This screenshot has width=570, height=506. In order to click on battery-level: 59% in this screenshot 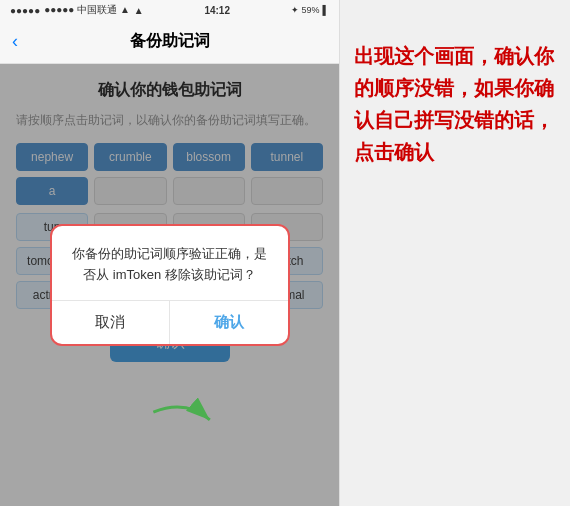, I will do `click(311, 10)`.